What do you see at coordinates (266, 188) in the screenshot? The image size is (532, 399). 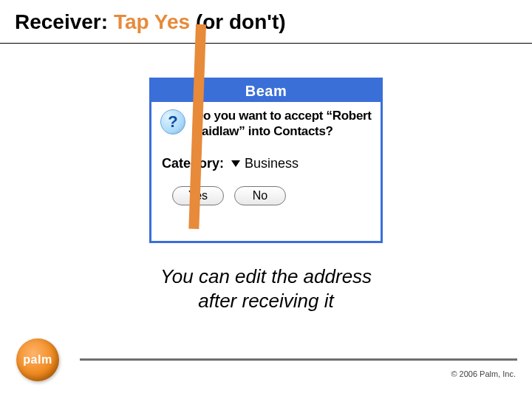 I see `dialog-button-row: Yes No` at bounding box center [266, 188].